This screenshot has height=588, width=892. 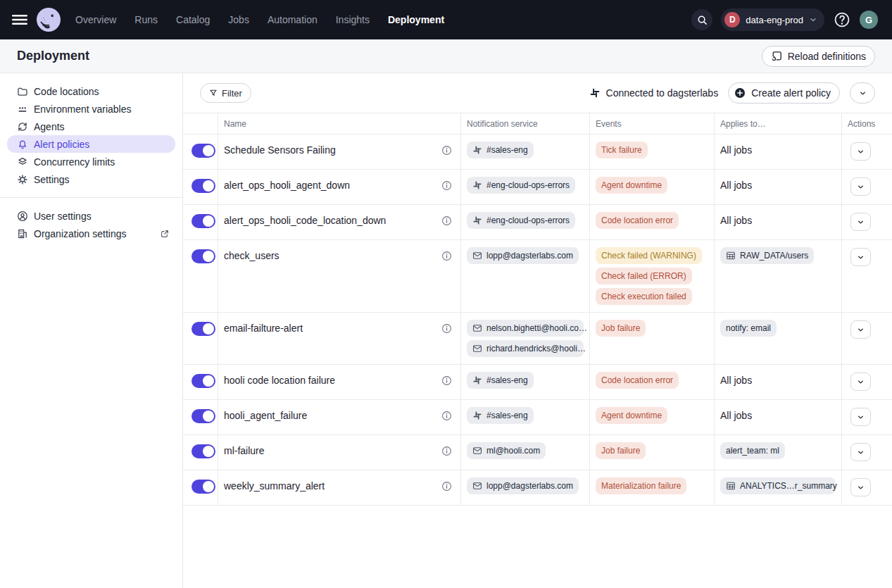 I want to click on hamburger-icon, so click(x=20, y=20).